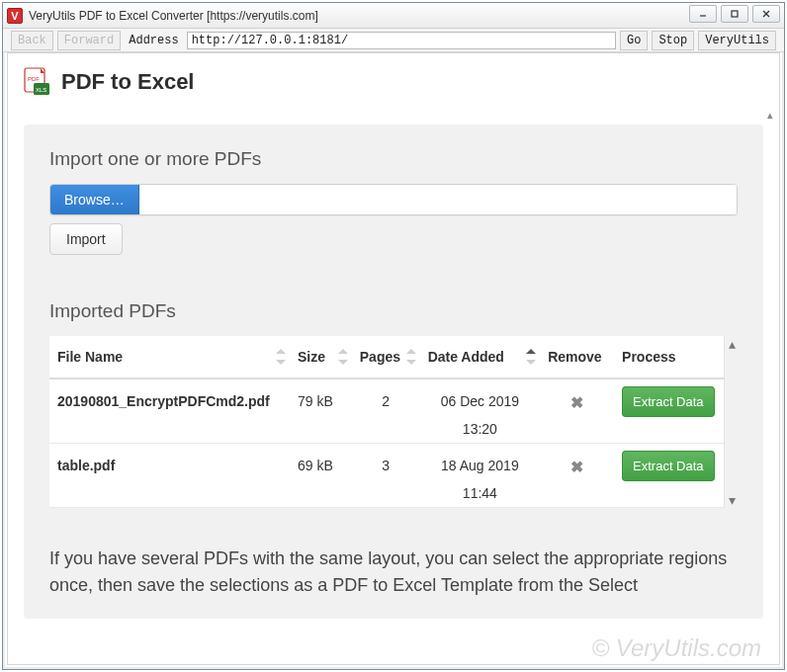 The width and height of the screenshot is (787, 672). Describe the element at coordinates (732, 500) in the screenshot. I see `scroll-down-icon: ▾` at that location.